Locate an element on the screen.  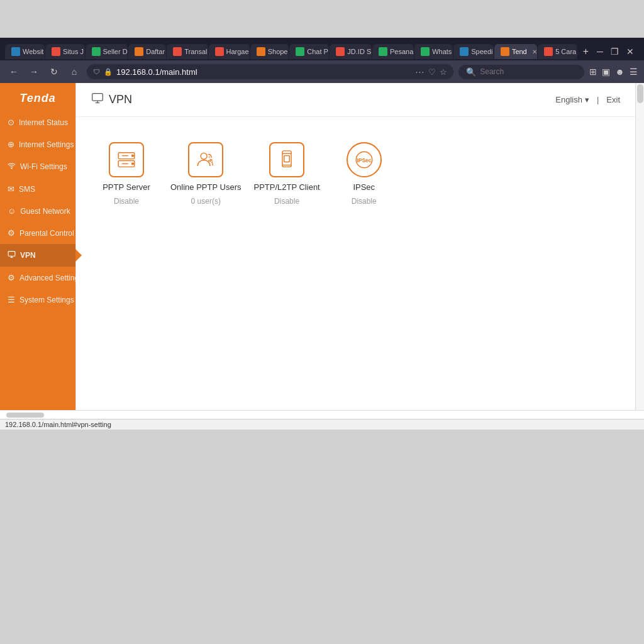
vpn-card-pptp-l2tp-client: PPTP/L2TP Client Disable is located at coordinates (287, 174).